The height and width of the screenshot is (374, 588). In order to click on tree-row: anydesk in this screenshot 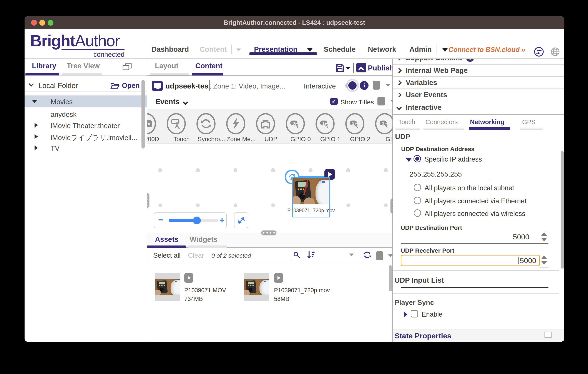, I will do `click(86, 114)`.